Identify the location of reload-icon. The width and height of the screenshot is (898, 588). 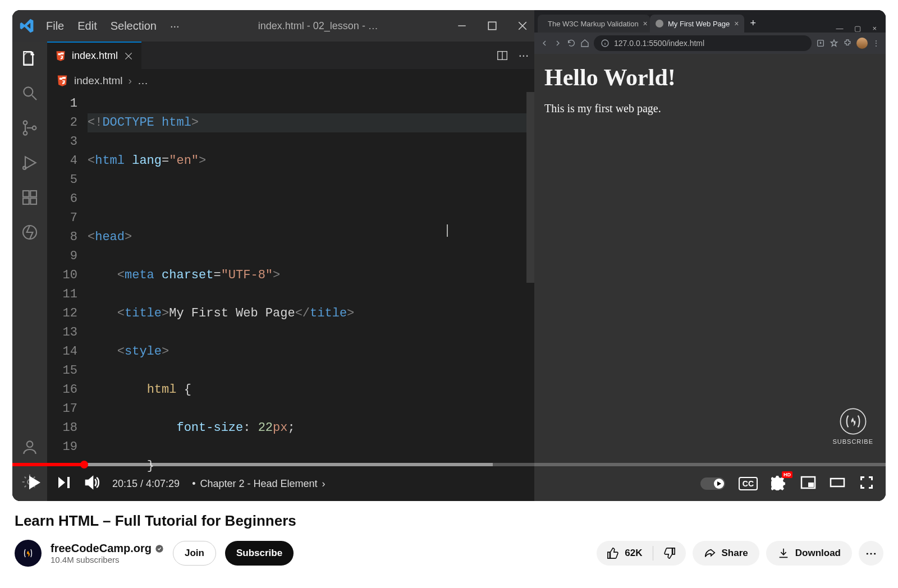
(571, 43).